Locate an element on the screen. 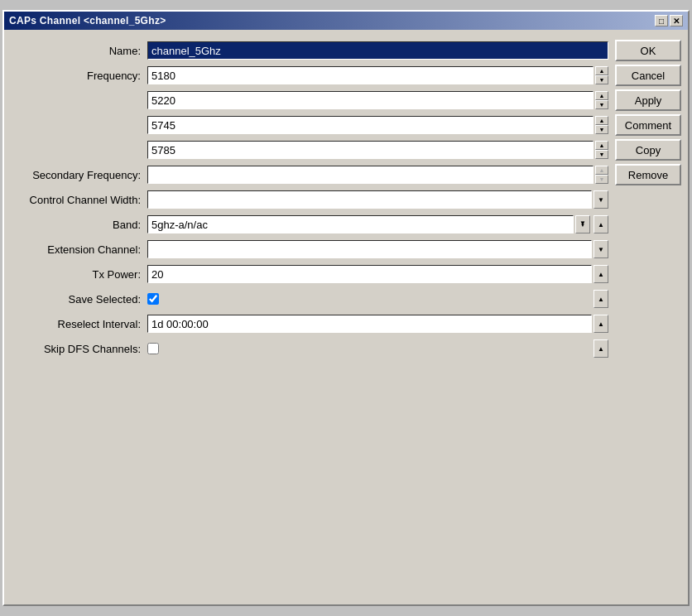 The image size is (692, 616). frequency-2-input is located at coordinates (371, 100).